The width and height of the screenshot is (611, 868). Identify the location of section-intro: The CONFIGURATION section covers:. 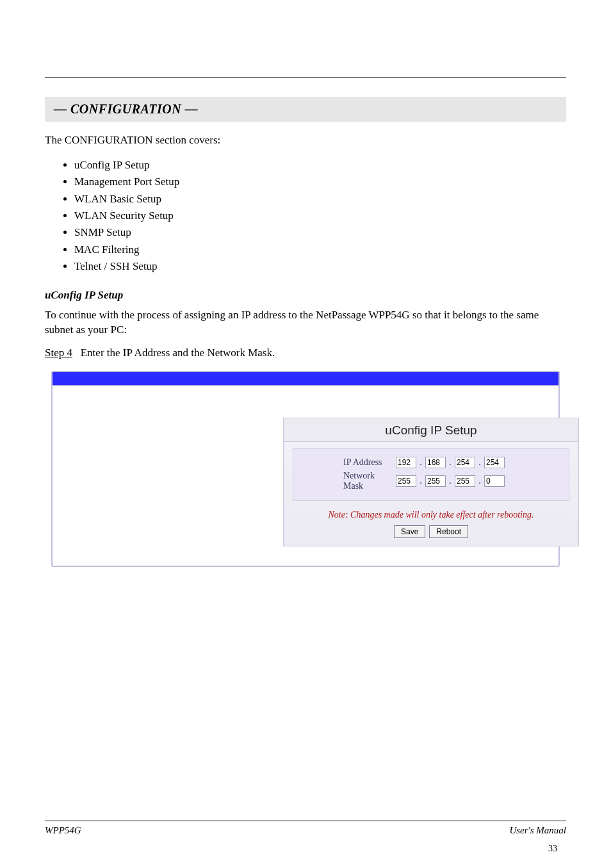
(306, 141).